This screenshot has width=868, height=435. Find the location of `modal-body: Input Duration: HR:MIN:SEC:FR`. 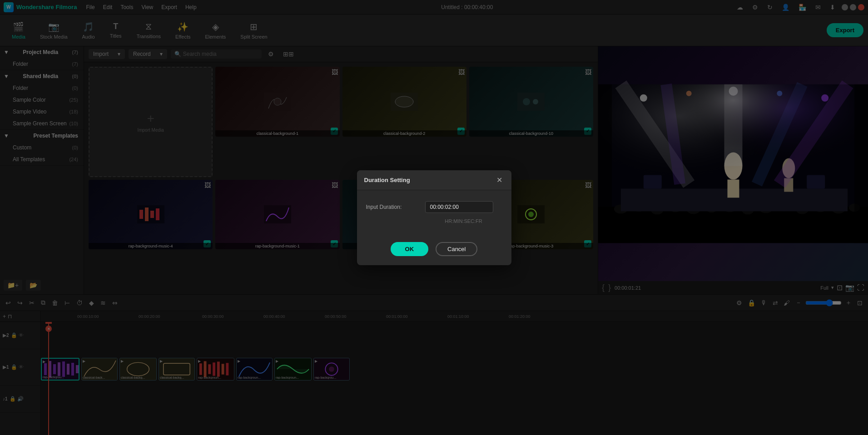

modal-body: Input Duration: HR:MIN:SEC:FR is located at coordinates (434, 213).